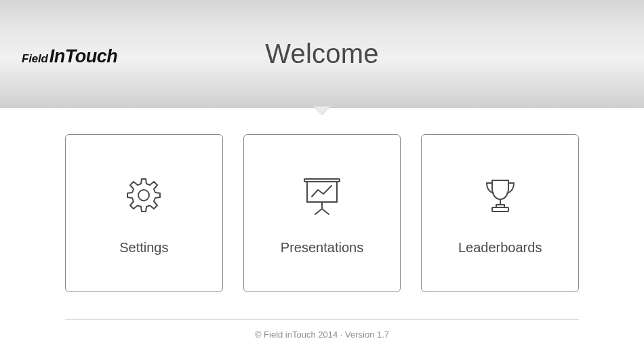  I want to click on presentation-icon, so click(322, 195).